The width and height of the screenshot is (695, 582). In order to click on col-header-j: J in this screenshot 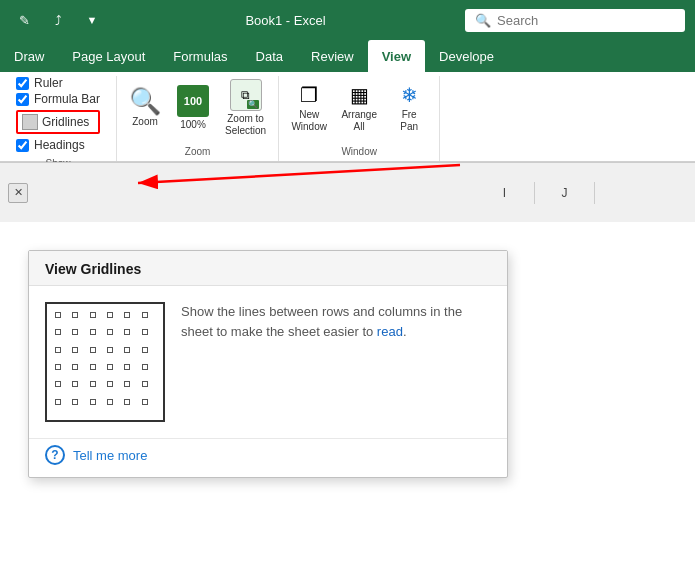, I will do `click(565, 193)`.